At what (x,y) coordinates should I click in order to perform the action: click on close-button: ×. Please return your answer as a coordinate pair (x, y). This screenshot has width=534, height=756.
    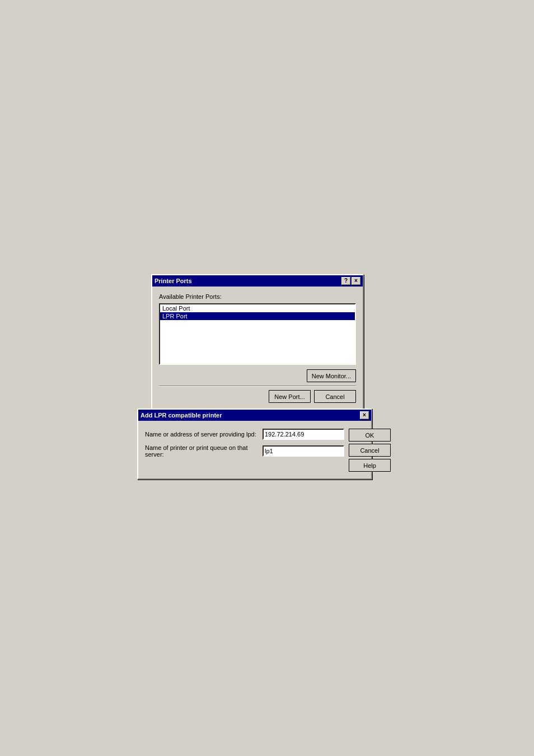
    Looking at the image, I should click on (356, 281).